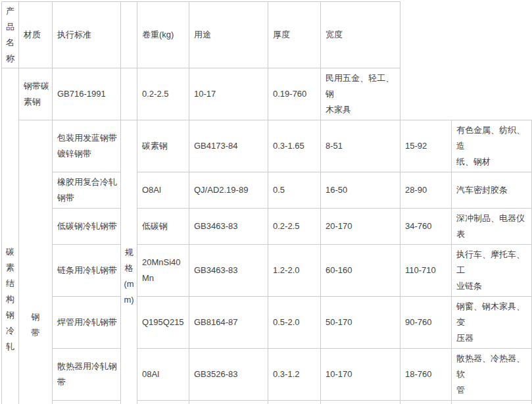 The image size is (532, 404). What do you see at coordinates (267, 226) in the screenshot?
I see `table-row: 低碳钢冷轧钢带 低碳钢 GB3463-83 0.2-2.5 20-170 34-…` at bounding box center [267, 226].